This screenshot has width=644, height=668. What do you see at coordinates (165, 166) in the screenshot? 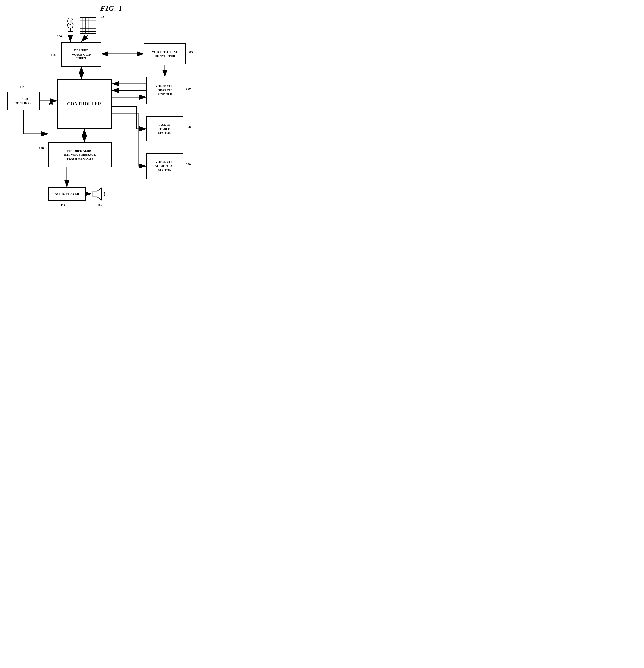
I see `voice-clip-audio-text-box: VOICE CLIP AUDIO TEXT SECTOR` at bounding box center [165, 166].